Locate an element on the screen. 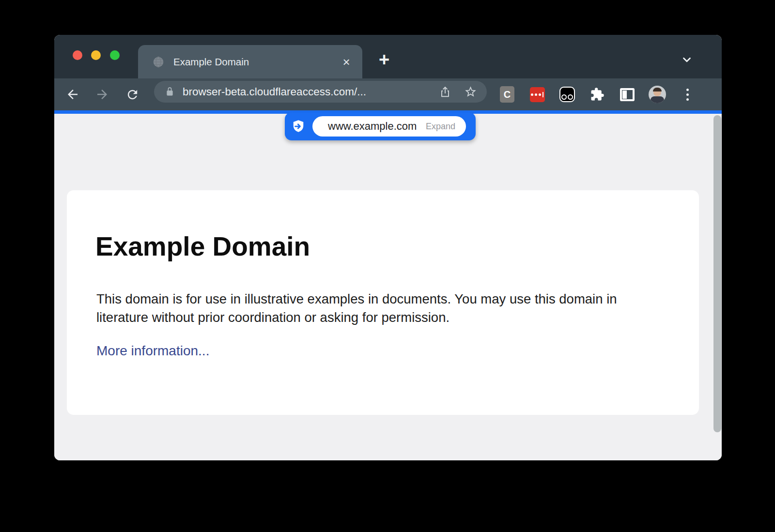  forward-button is located at coordinates (102, 94).